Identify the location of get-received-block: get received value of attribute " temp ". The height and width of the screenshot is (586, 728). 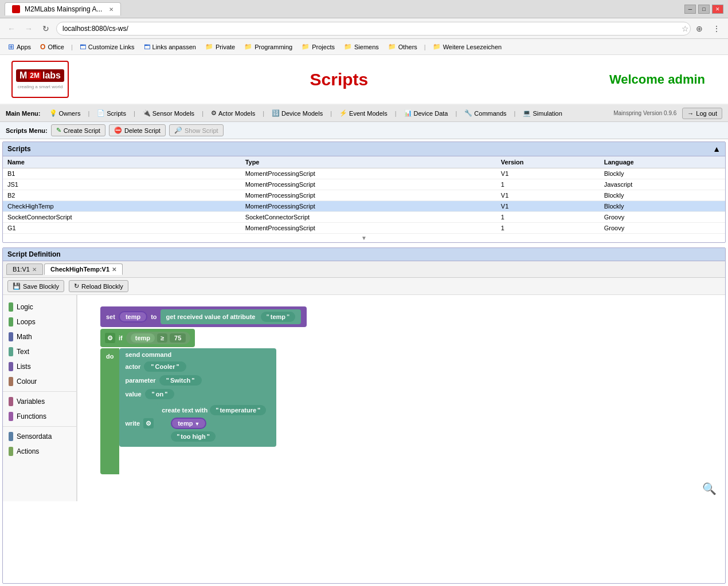
(231, 317).